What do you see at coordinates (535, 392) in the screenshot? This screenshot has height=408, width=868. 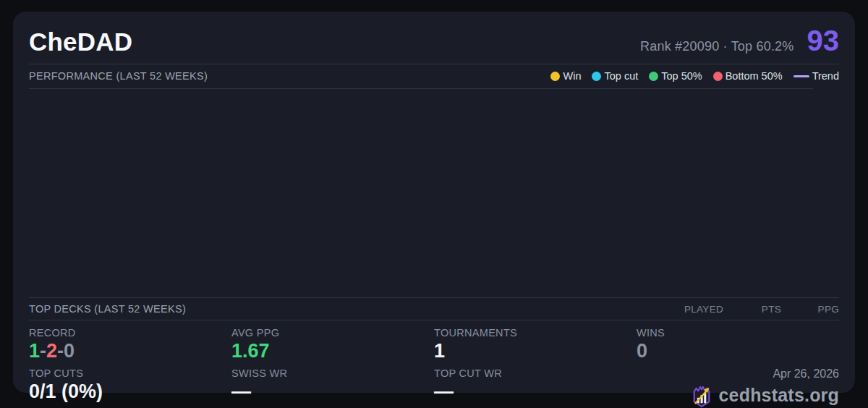 I see `top-cut-wr-value: —` at bounding box center [535, 392].